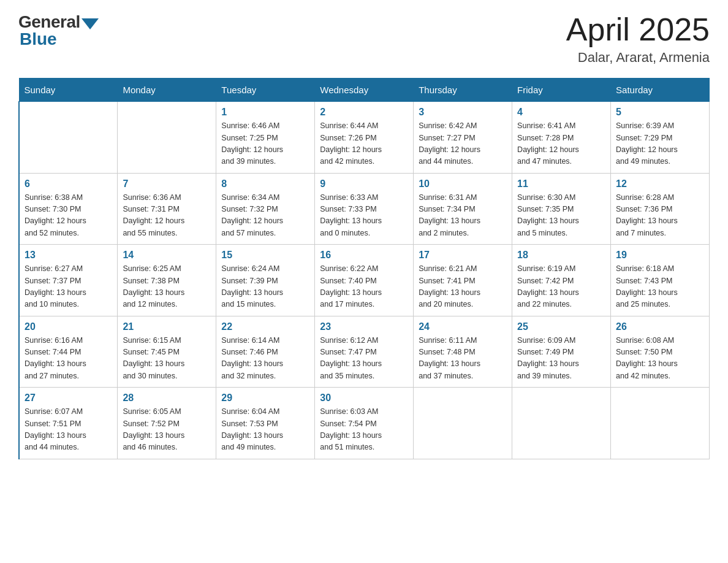 The image size is (728, 563). What do you see at coordinates (55, 286) in the screenshot?
I see `day-info: Sunrise: 6:27 AM Sunset: 7:37 PM Dayligh…` at bounding box center [55, 286].